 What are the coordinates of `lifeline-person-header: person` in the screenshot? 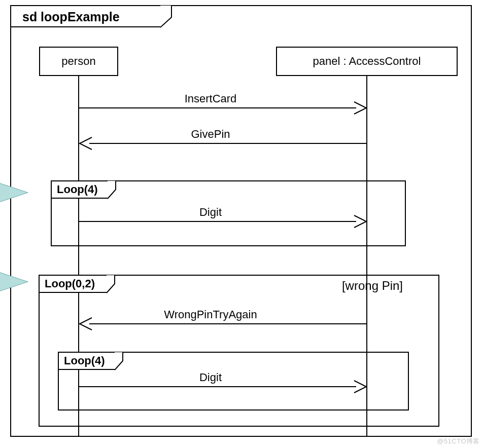 It's located at (79, 61).